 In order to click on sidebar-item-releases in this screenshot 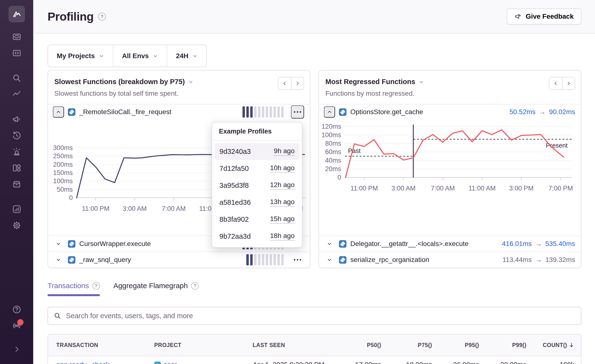, I will do `click(16, 184)`.